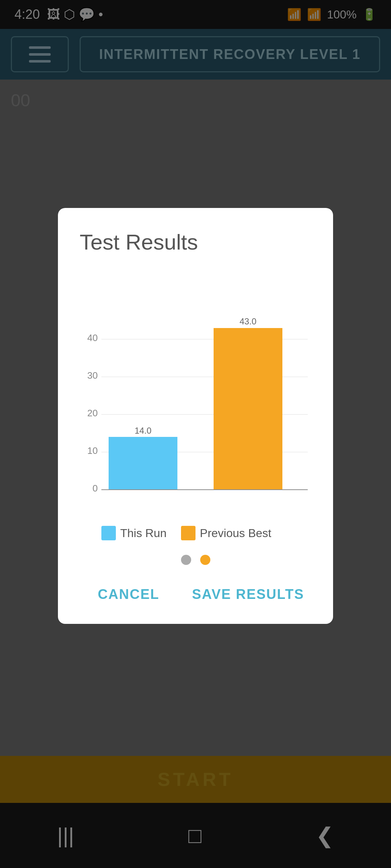  What do you see at coordinates (248, 321) in the screenshot?
I see `svg-text: 43.0` at bounding box center [248, 321].